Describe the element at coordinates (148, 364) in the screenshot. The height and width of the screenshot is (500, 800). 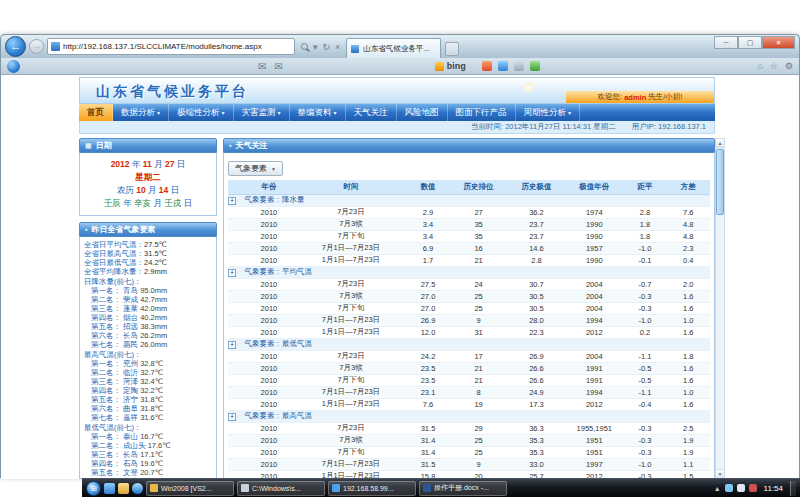
I see `ranking-item: 第一名： 兖州 32.8℃` at that location.